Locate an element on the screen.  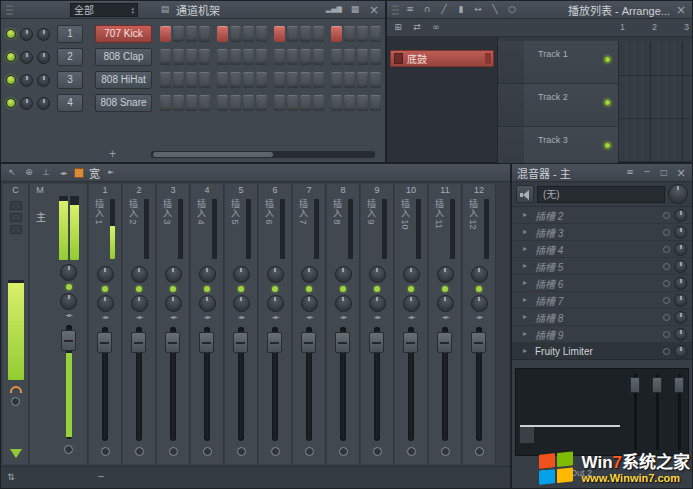
mixer-toolbar: 宽 is located at coordinates (256, 173).